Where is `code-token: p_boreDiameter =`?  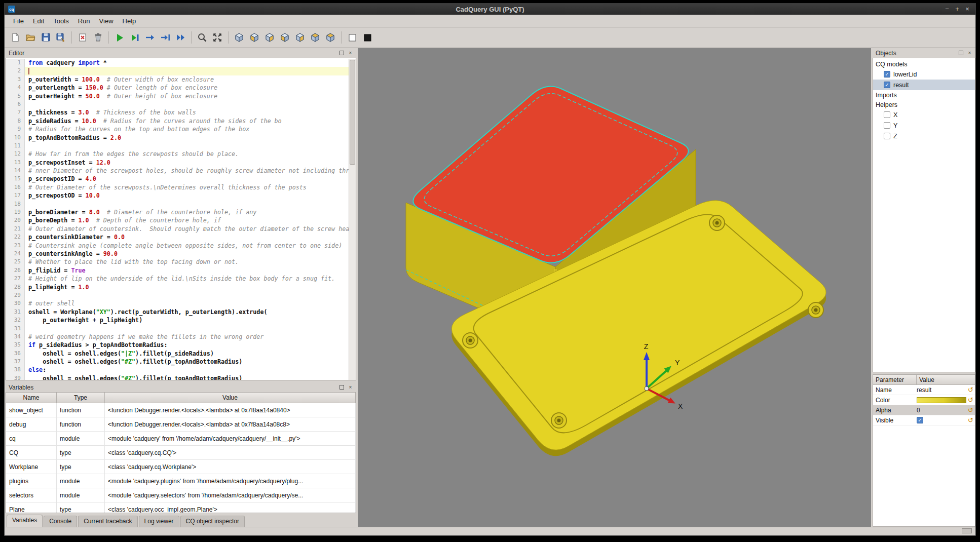
code-token: p_boreDiameter = is located at coordinates (59, 212).